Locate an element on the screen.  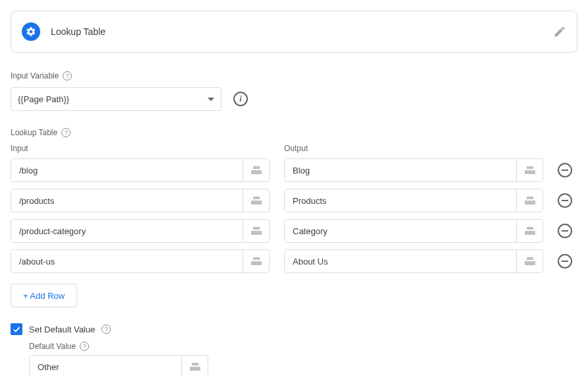
add-row-button: + Add Row is located at coordinates (44, 296).